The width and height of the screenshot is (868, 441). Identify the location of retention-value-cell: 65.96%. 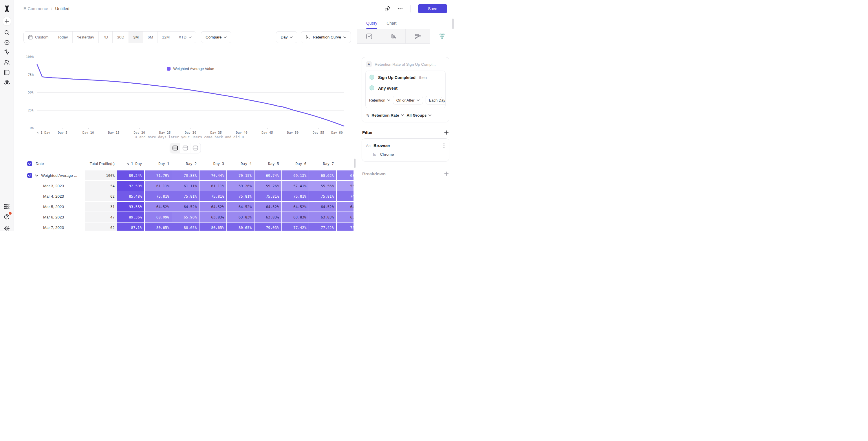
(185, 217).